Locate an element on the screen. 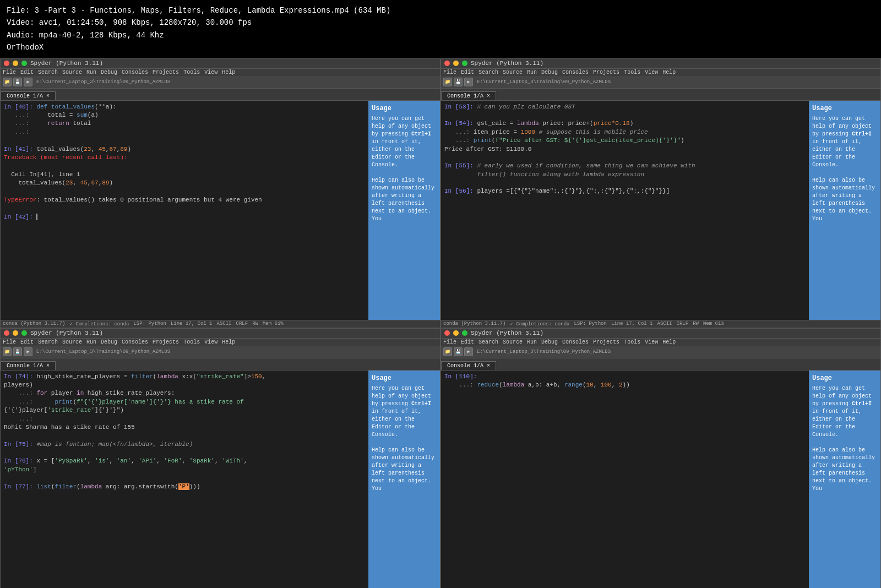 The image size is (881, 588). close-btn-br is located at coordinates (447, 333).